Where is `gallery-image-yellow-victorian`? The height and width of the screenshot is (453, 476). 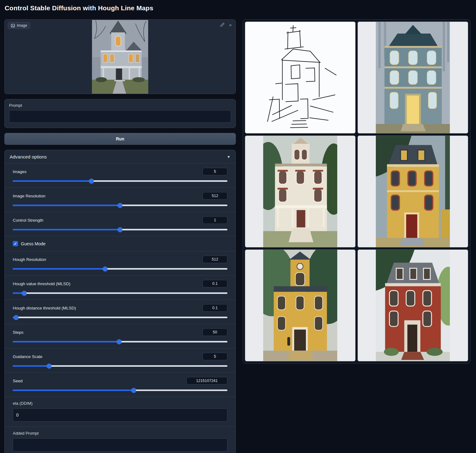
gallery-image-yellow-victorian is located at coordinates (413, 191).